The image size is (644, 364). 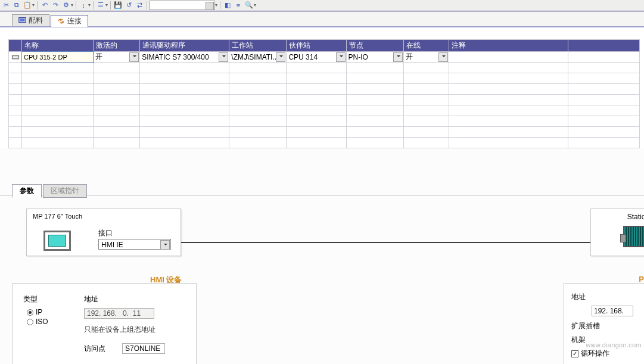 I want to click on tab-parameters: 参数, so click(x=27, y=191).